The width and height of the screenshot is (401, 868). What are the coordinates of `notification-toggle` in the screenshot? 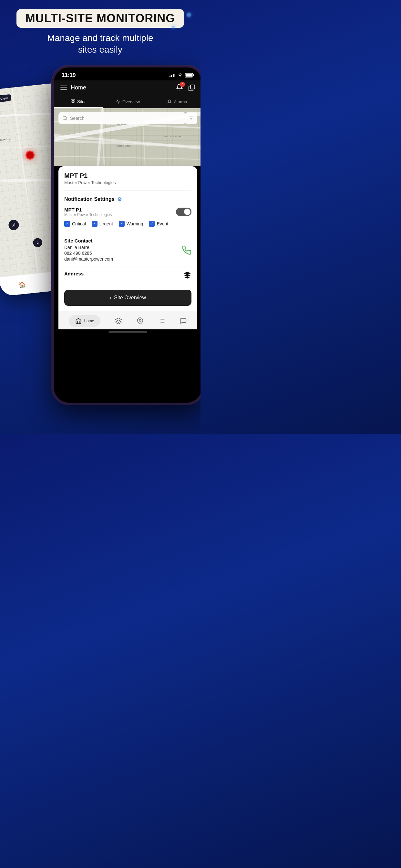 It's located at (184, 212).